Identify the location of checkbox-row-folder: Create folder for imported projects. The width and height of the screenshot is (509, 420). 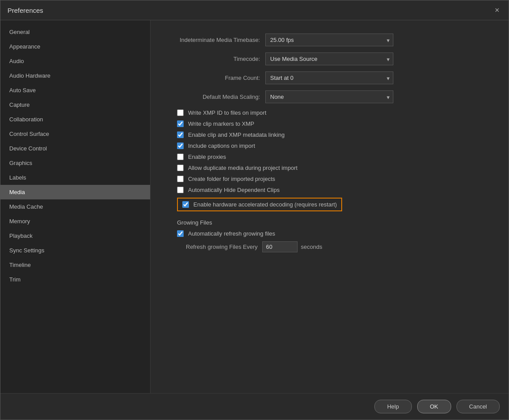
(332, 179).